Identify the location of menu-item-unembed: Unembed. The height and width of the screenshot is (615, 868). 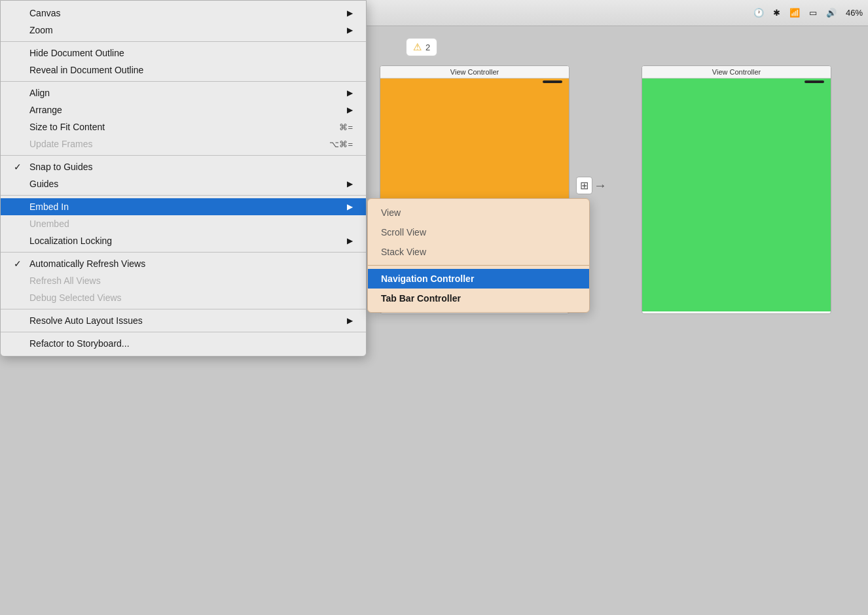
(183, 224).